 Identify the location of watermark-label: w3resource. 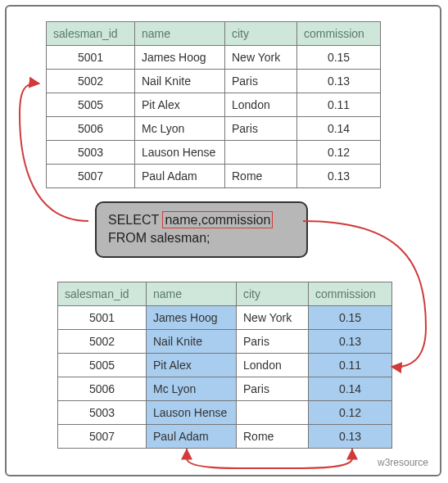
(403, 463).